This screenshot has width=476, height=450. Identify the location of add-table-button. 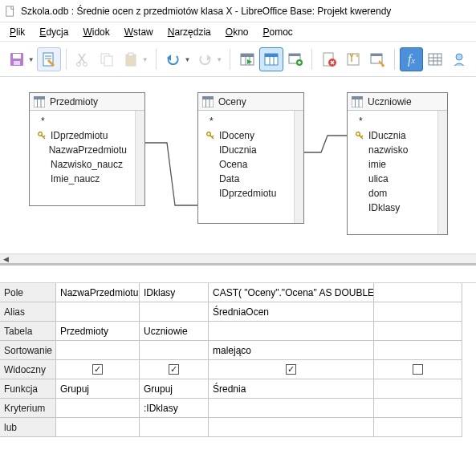
(295, 59).